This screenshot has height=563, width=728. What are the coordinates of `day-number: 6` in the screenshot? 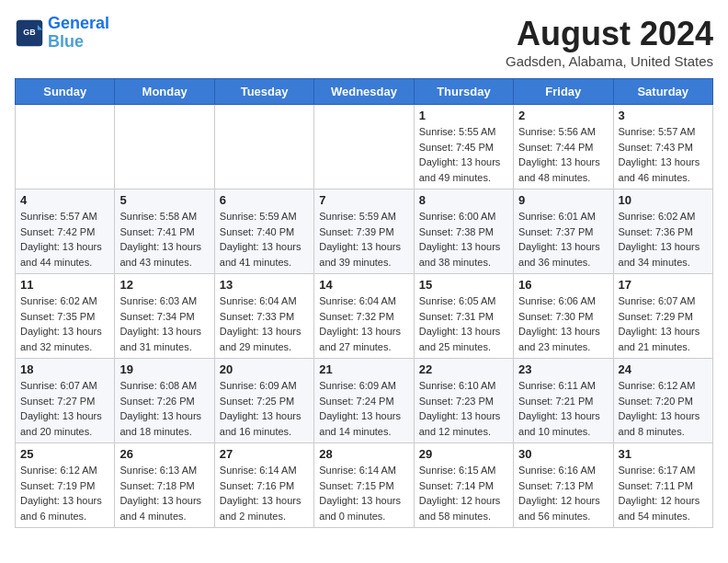 It's located at (265, 201).